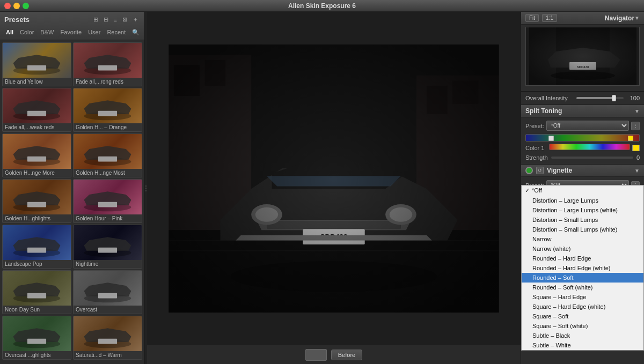  I want to click on grid-large-icon: ⊟, so click(106, 19).